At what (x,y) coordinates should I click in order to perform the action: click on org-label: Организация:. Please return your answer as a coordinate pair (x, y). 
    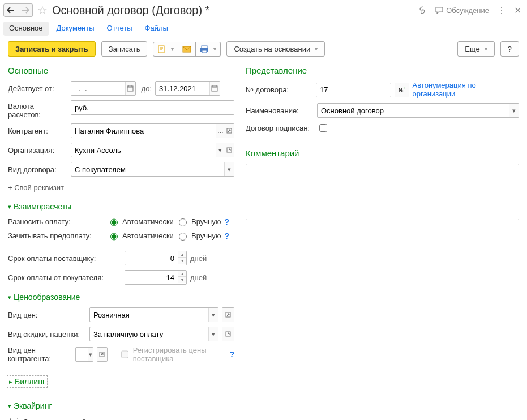
    Looking at the image, I should click on (37, 151).